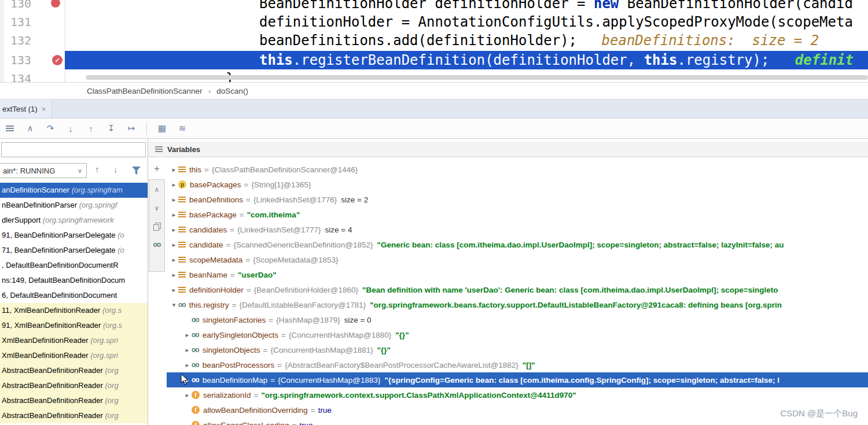 This screenshot has width=868, height=425. What do you see at coordinates (29, 171) in the screenshot?
I see `thread-label: ain*: RUNNING` at bounding box center [29, 171].